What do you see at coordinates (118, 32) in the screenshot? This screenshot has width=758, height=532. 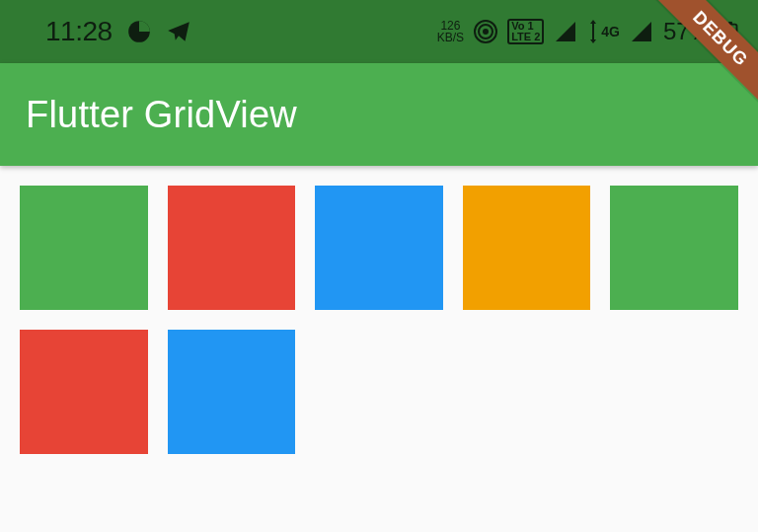 I see `status-left: 11:28` at bounding box center [118, 32].